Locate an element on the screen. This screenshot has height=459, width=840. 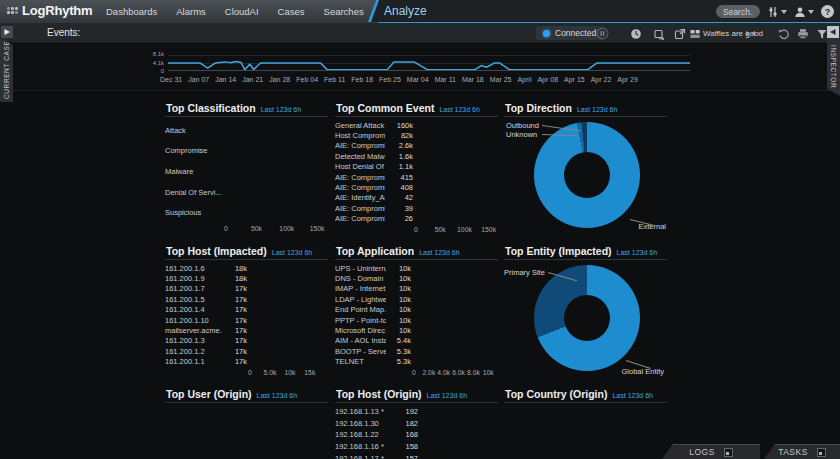
bar-row: AIM - AOL Insta...5.4k is located at coordinates (416, 340).